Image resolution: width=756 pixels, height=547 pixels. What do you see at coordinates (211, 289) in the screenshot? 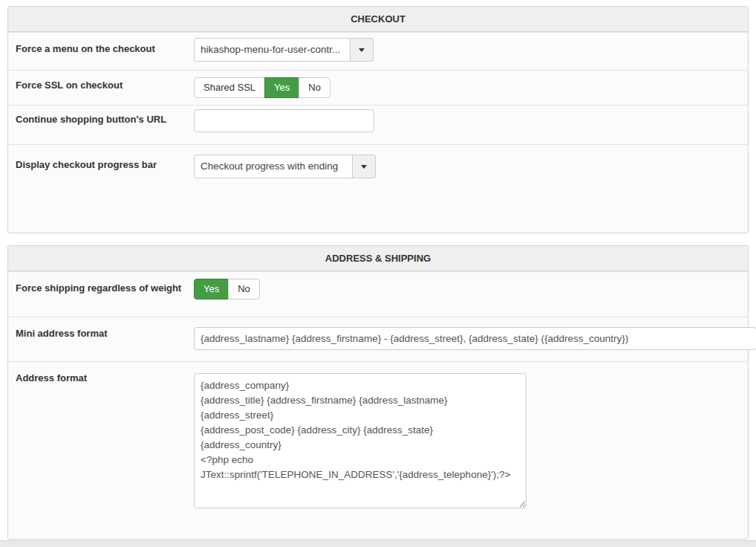
I see `force-shipping-yes-button: Yes` at bounding box center [211, 289].